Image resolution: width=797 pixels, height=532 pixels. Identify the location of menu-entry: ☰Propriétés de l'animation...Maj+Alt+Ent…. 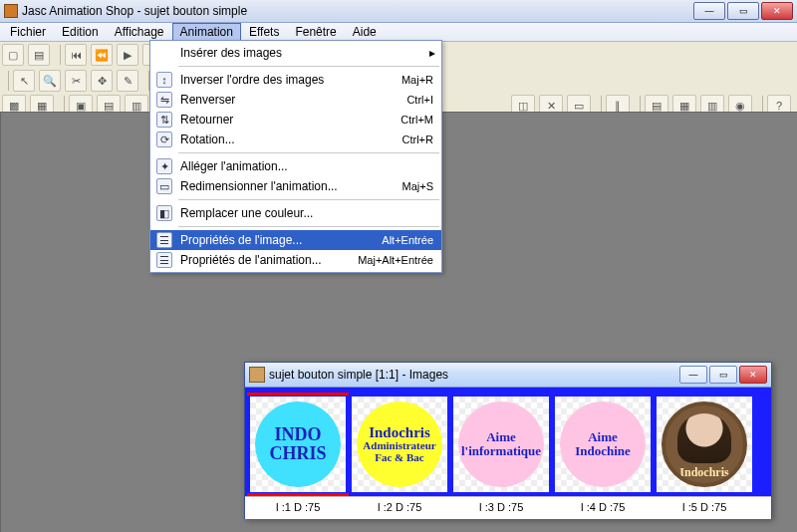
(296, 260).